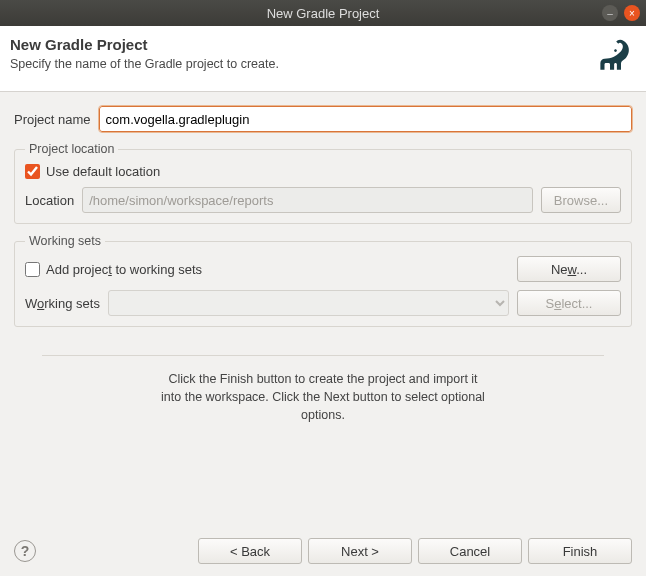 Image resolution: width=646 pixels, height=576 pixels. I want to click on divider, so click(323, 356).